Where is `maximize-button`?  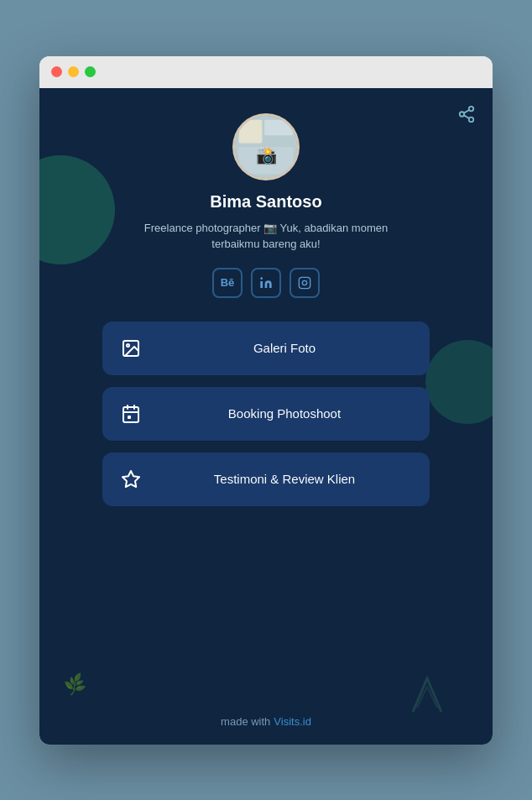 maximize-button is located at coordinates (91, 72).